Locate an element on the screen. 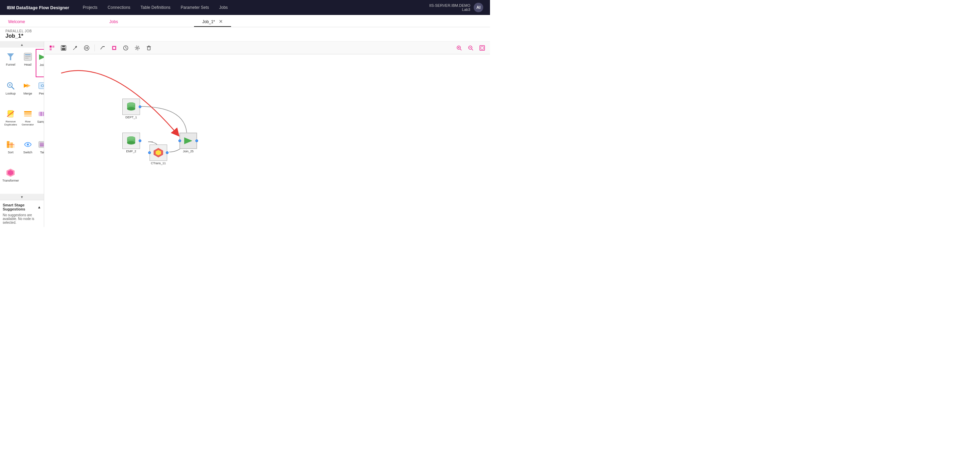  nav-parameter-sets: Parameter Sets is located at coordinates (195, 8).